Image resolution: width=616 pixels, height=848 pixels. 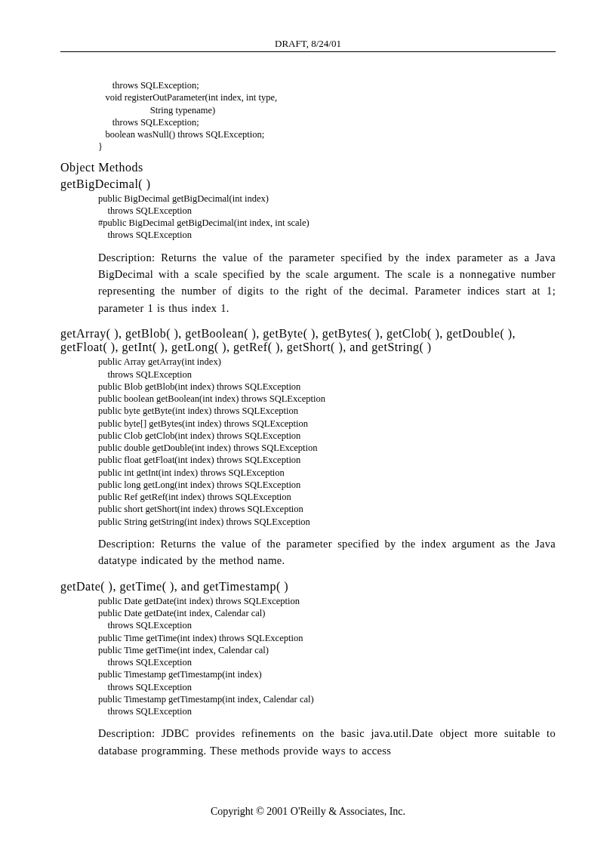 I want to click on method-getbigdecimal-title: getBigDecimal( ), so click(x=308, y=184).